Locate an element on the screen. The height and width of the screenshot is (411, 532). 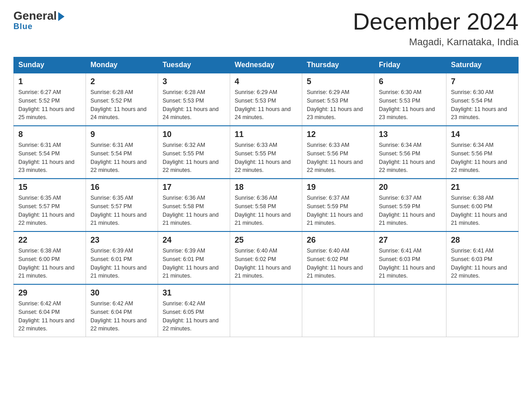
calendar-cell: 4Sunrise: 6:29 AMSunset: 5:53 PMDaylight… is located at coordinates (266, 99).